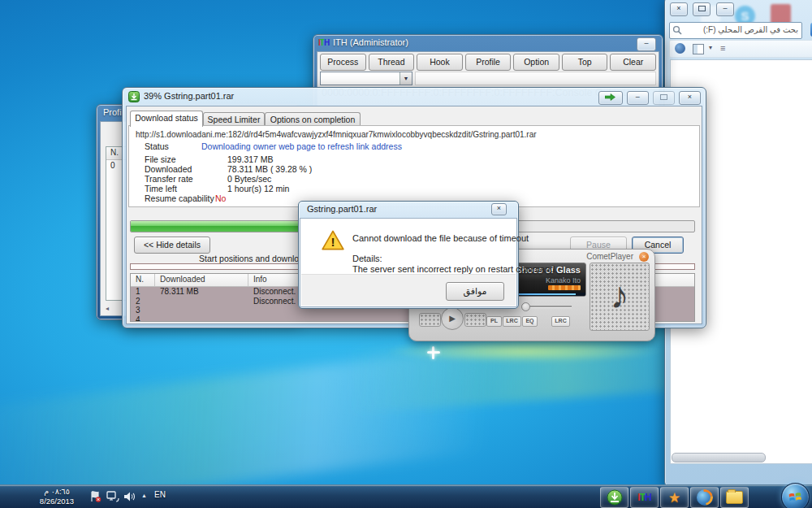 The width and height of the screenshot is (812, 508). What do you see at coordinates (536, 78) in the screenshot?
I see `ith-text-field` at bounding box center [536, 78].